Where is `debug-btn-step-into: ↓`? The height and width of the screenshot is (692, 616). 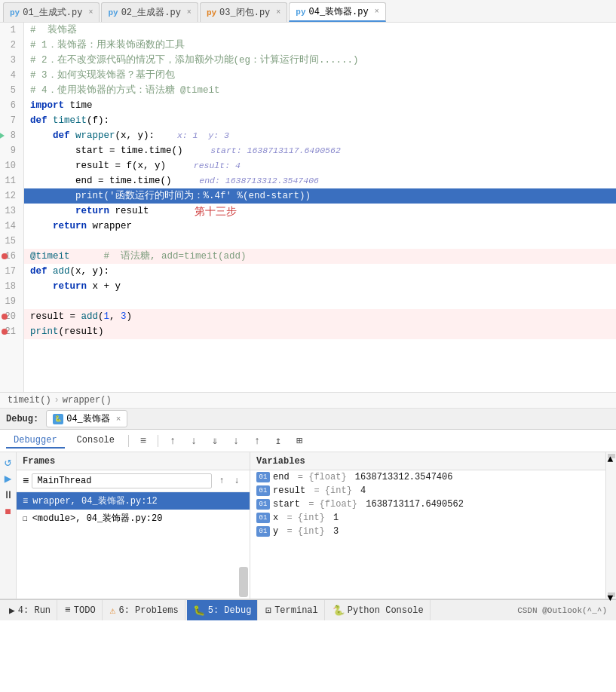
debug-btn-step-into: ↓ is located at coordinates (194, 441).